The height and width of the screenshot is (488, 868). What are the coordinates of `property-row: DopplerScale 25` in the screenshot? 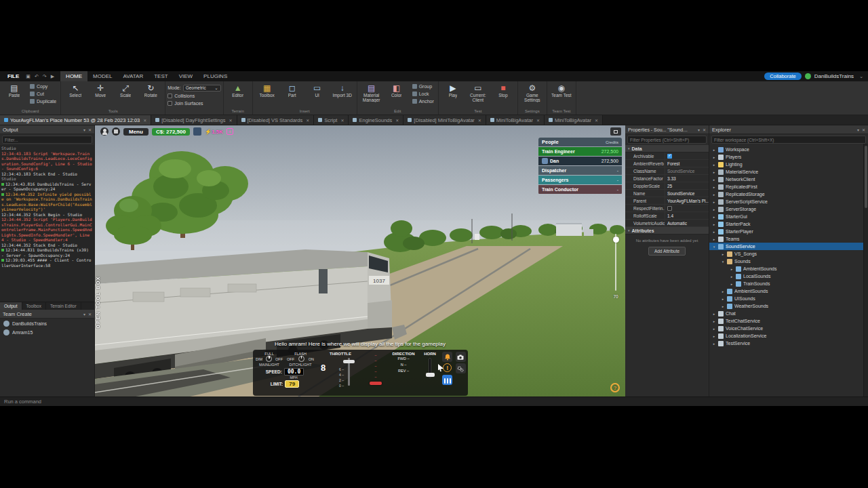 It's located at (667, 186).